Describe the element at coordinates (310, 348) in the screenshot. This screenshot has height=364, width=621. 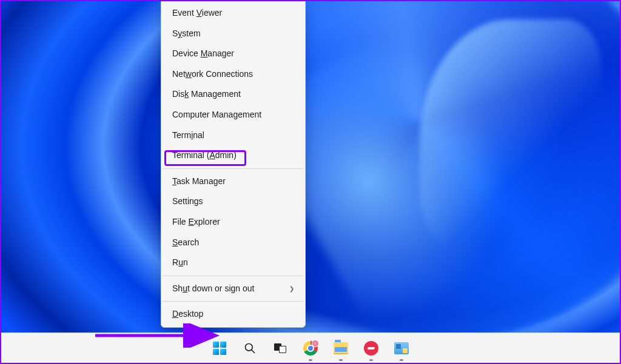
I see `taskbar` at that location.